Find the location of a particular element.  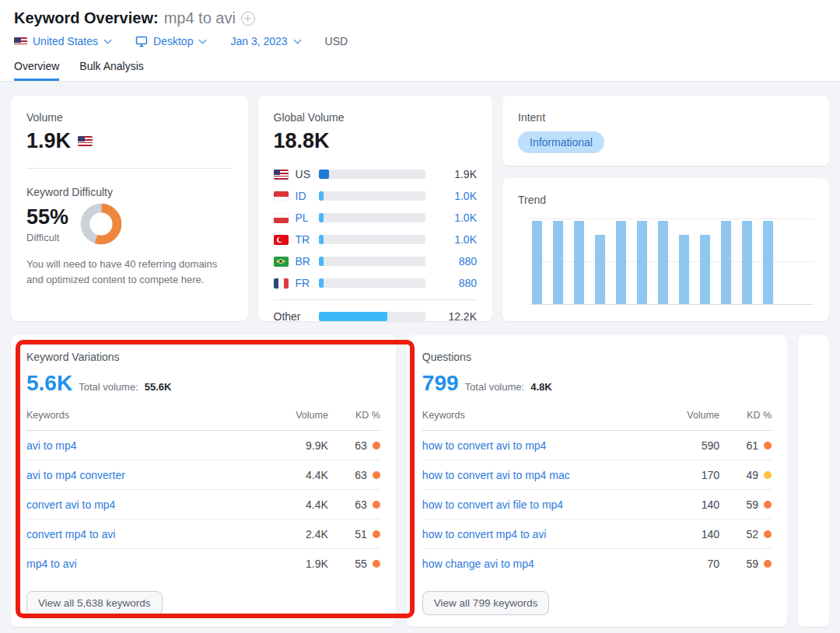

intent-label: Intent is located at coordinates (666, 117).